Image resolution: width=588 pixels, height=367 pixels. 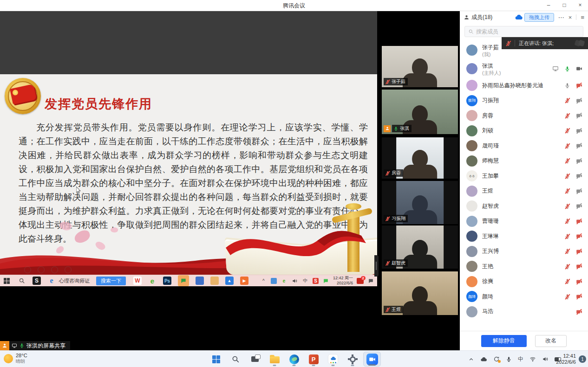 I want to click on presenter-clock: 12:42 周一 2022/6/6, so click(x=343, y=281).